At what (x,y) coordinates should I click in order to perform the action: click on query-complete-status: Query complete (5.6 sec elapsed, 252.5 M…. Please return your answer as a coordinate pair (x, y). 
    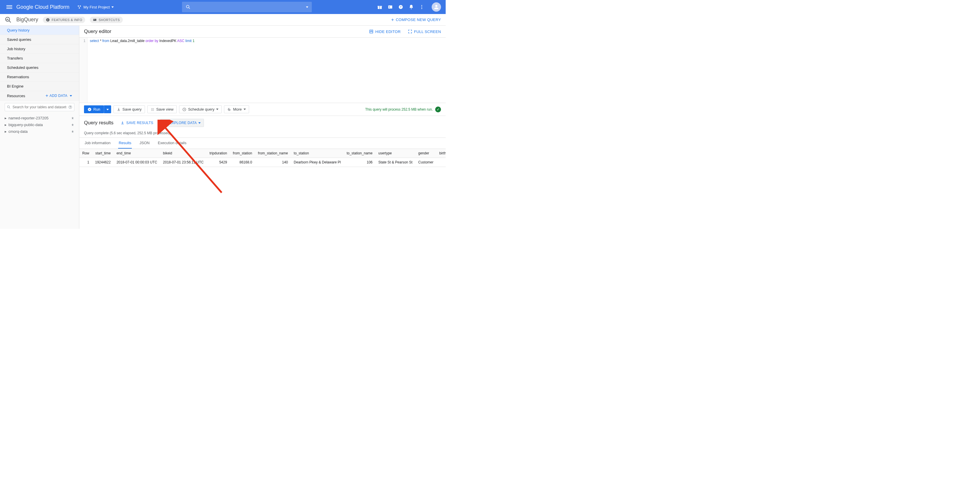
    Looking at the image, I should click on (262, 134).